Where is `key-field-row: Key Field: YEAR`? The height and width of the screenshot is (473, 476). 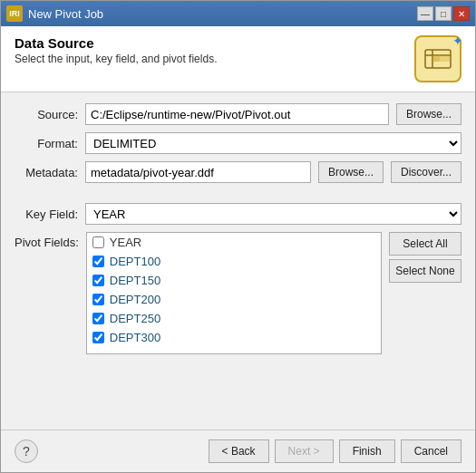
key-field-row: Key Field: YEAR is located at coordinates (238, 214).